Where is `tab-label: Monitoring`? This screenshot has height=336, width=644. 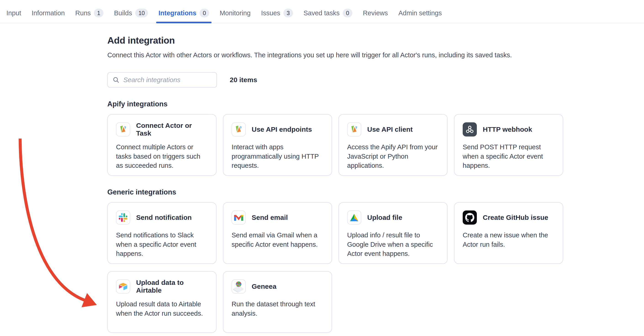
tab-label: Monitoring is located at coordinates (235, 13).